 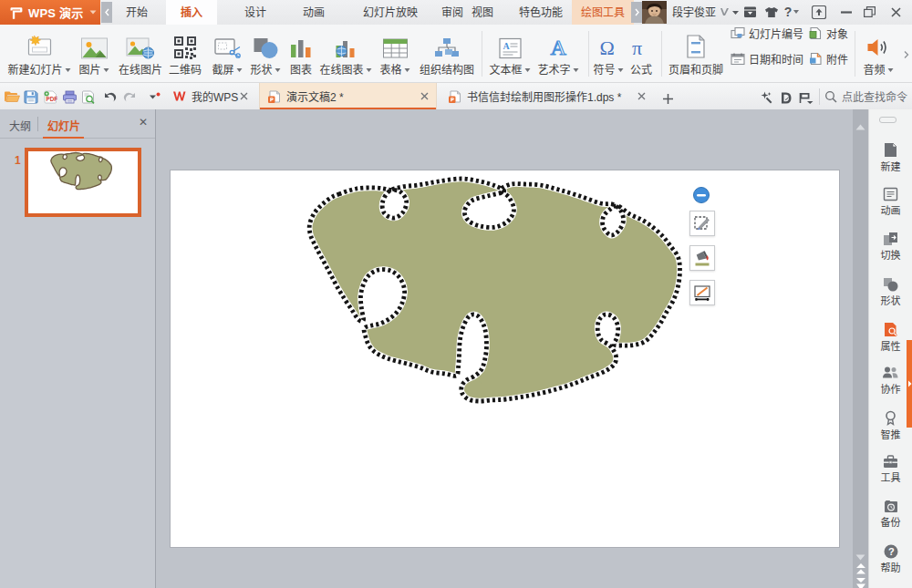 I want to click on menu-tab-view: 视图, so click(x=482, y=13).